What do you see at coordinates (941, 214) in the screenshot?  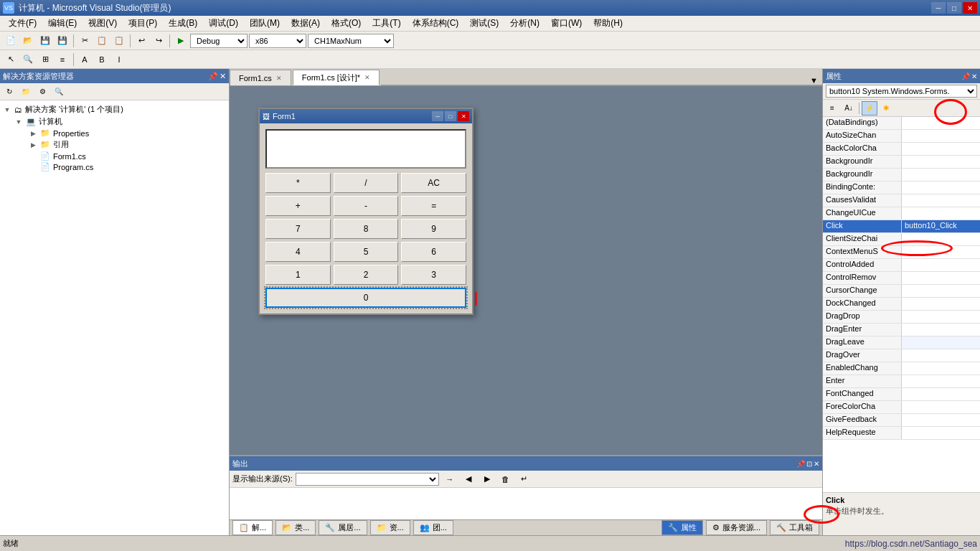 I see `prop-value-changeuicue` at bounding box center [941, 214].